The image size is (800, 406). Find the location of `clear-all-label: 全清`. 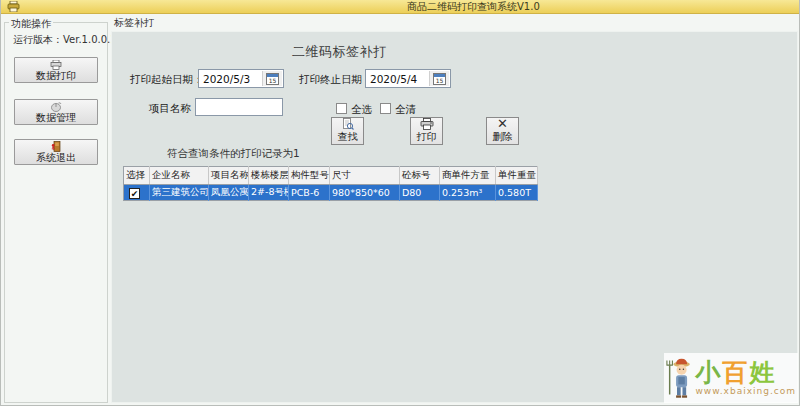

clear-all-label: 全清 is located at coordinates (406, 110).